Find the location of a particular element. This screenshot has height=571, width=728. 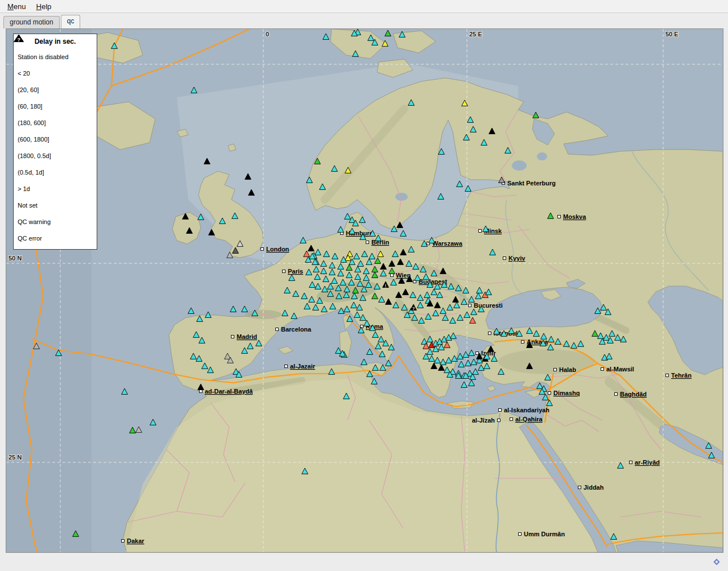

delay-legend: Delay in sec. Station is disabled< 20(20… is located at coordinates (55, 142).